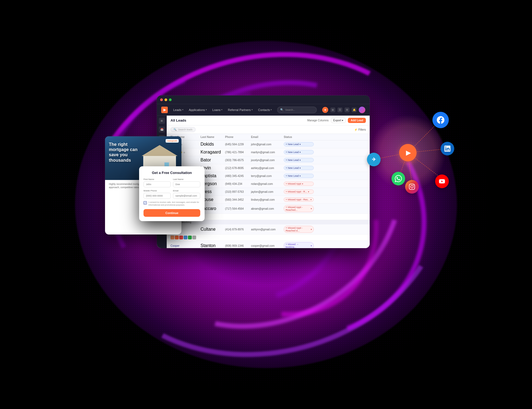  Describe the element at coordinates (178, 110) in the screenshot. I see `nav-leads: Leads ▾` at that location.